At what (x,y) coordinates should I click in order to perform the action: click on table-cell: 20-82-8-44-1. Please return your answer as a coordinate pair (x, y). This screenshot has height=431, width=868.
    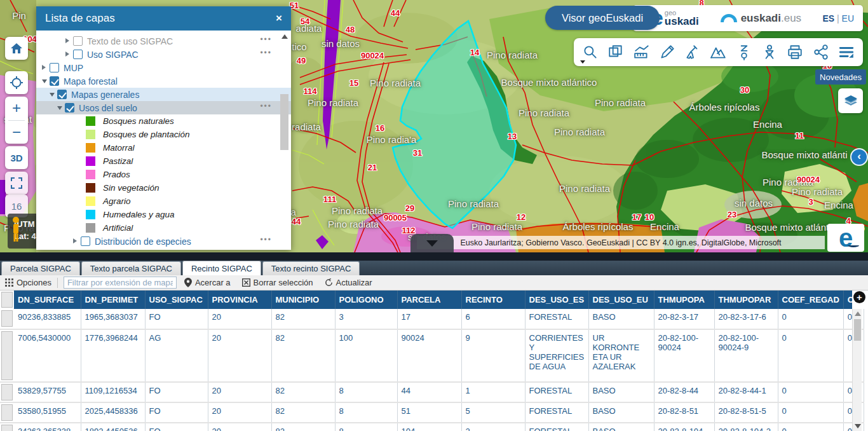
    Looking at the image, I should click on (746, 392).